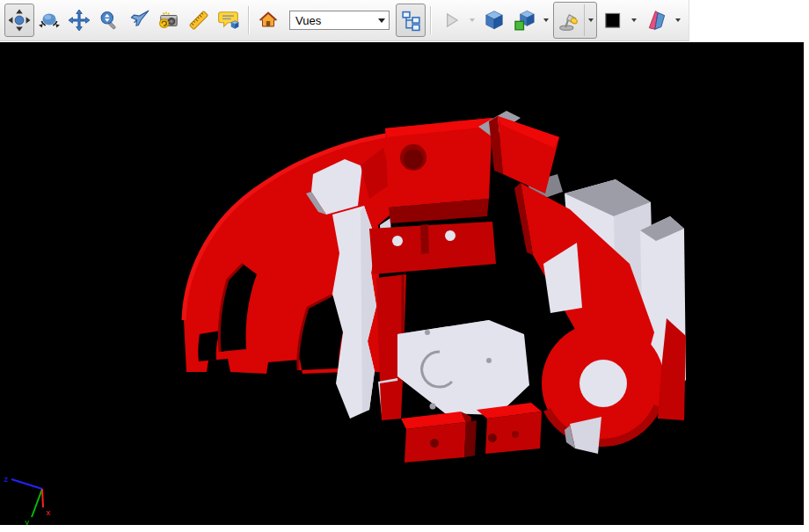 The image size is (809, 532). Describe the element at coordinates (575, 20) in the screenshot. I see `lighting-split` at that location.